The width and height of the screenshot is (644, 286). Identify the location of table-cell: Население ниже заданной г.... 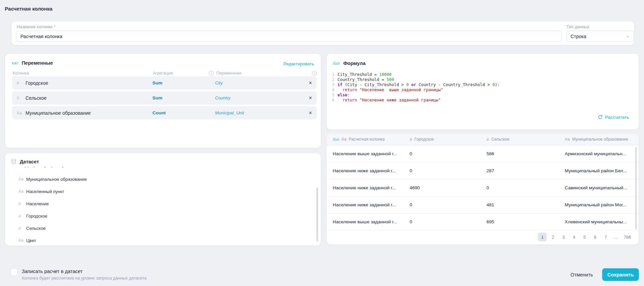
(364, 188).